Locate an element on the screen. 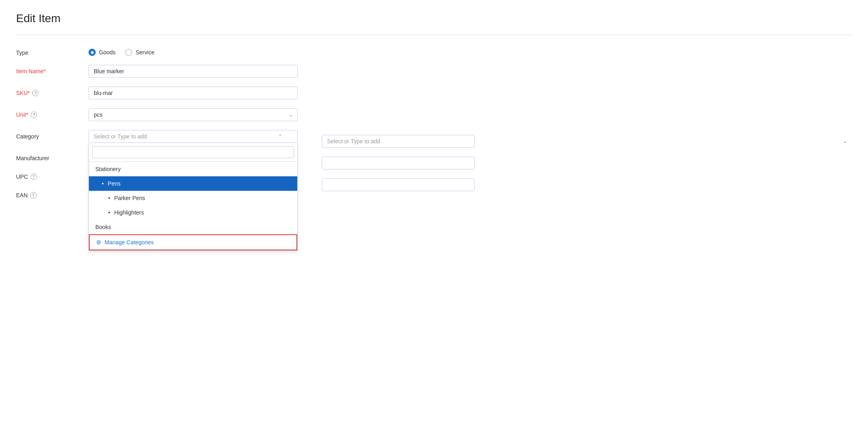  category-row: Category Select or Type to add ⌃ Station… is located at coordinates (157, 136).